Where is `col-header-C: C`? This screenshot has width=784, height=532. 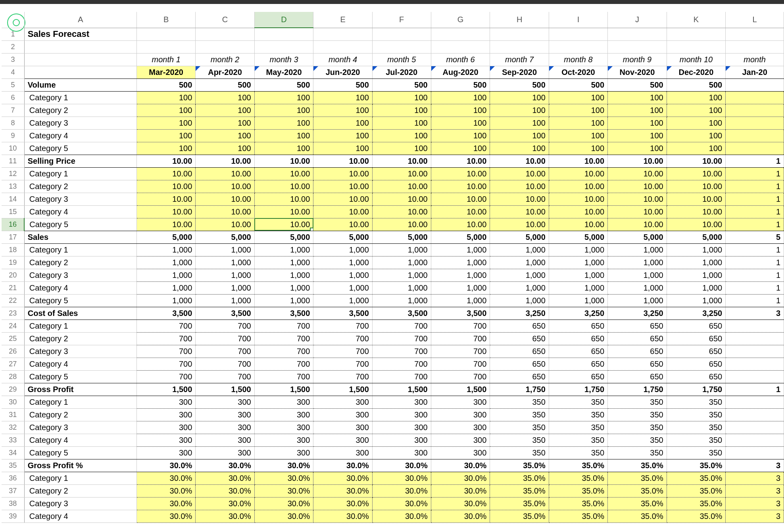 col-header-C: C is located at coordinates (225, 20).